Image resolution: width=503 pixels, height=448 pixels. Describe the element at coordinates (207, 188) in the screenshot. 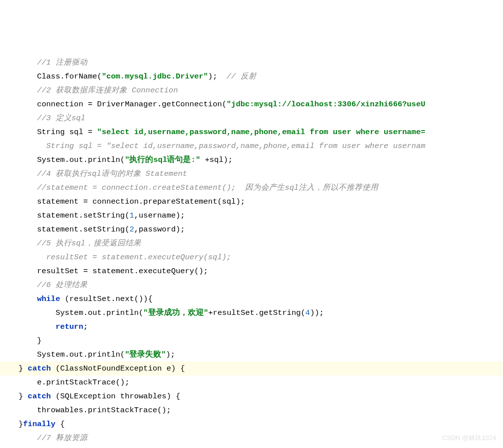

I see `code-token-cm: //statement = connection.createStatement…` at that location.